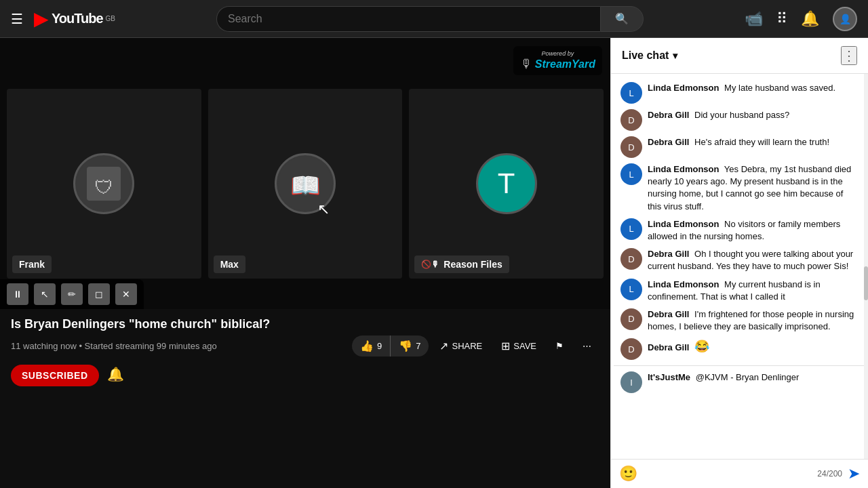  Describe the element at coordinates (675, 56) in the screenshot. I see `chat-chevron-icon: ▾` at that location.